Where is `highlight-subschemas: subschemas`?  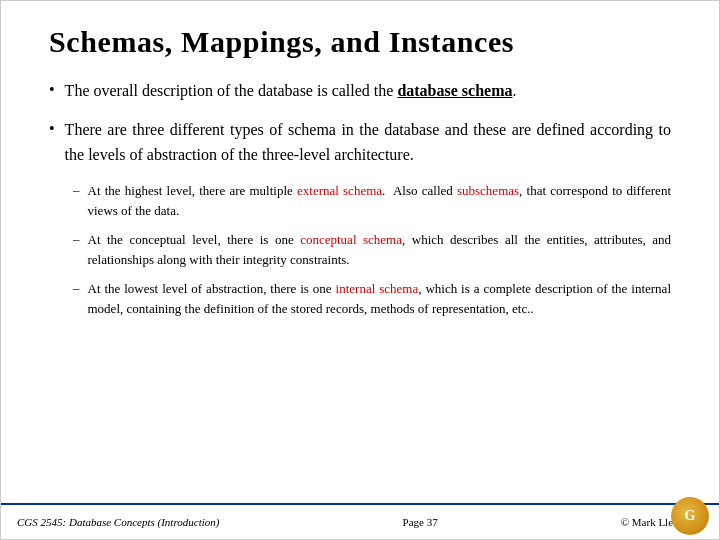 highlight-subschemas: subschemas is located at coordinates (488, 190).